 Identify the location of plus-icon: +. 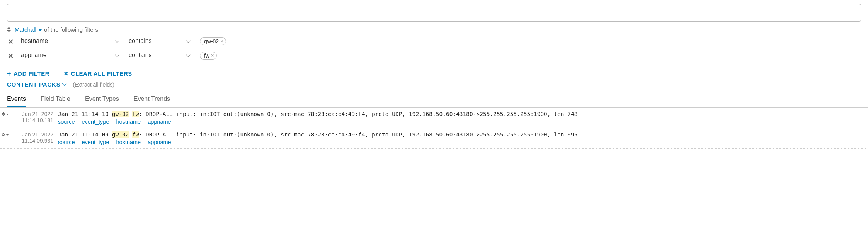
(9, 74).